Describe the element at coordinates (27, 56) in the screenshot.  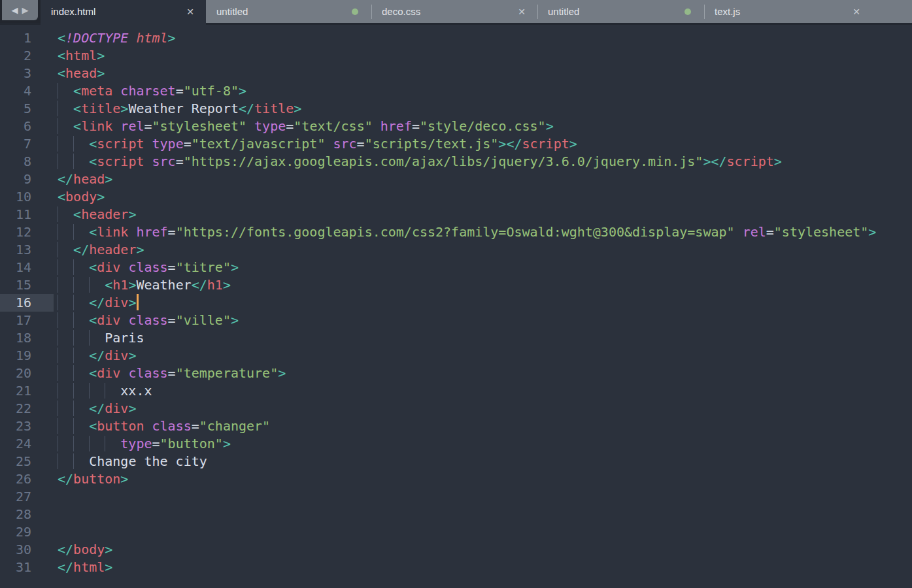
I see `line-number: 2` at that location.